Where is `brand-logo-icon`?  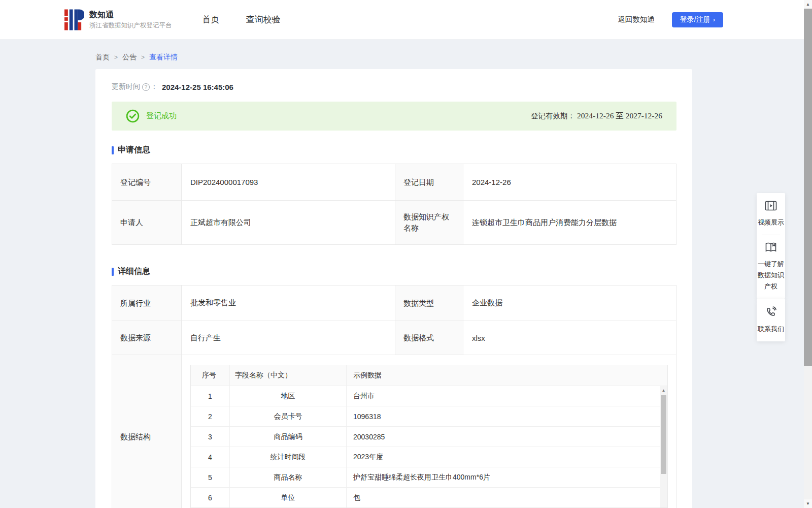 brand-logo-icon is located at coordinates (74, 20).